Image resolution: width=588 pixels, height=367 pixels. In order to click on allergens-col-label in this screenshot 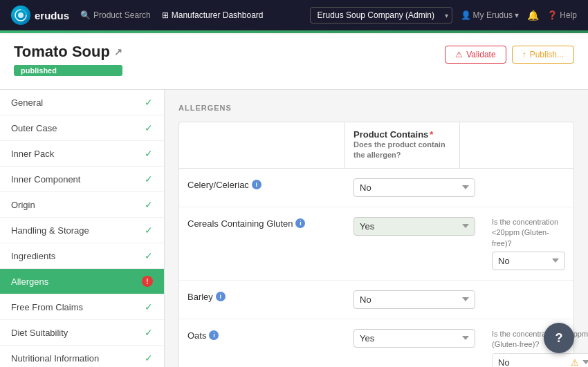, I will do `click(262, 145)`.